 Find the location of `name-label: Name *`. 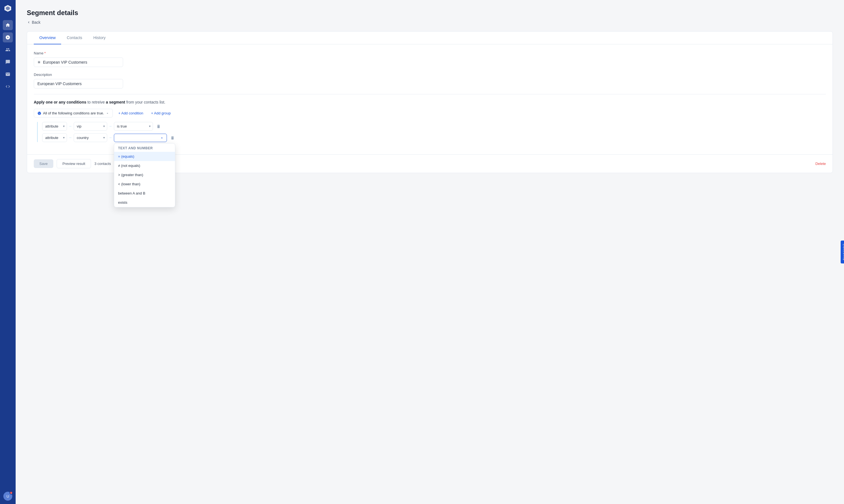

name-label: Name * is located at coordinates (430, 53).